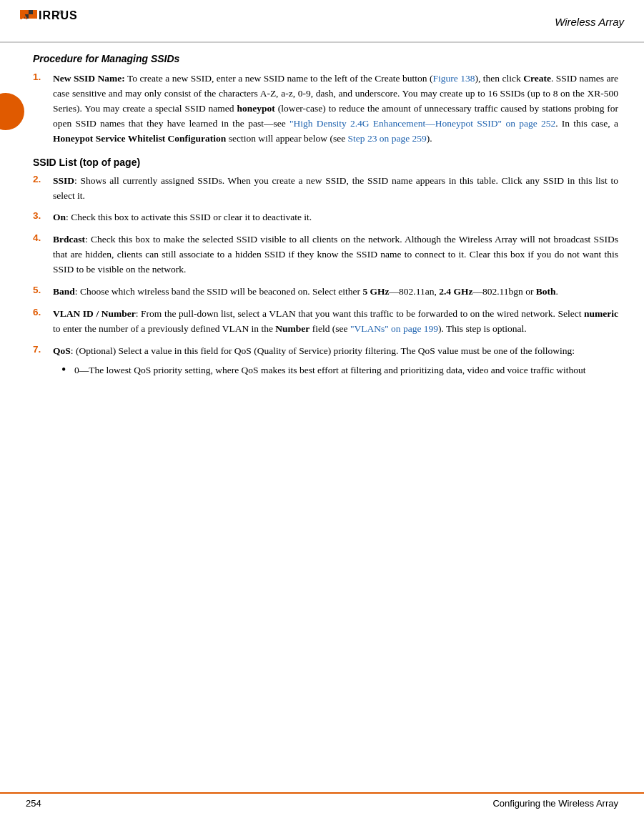 The image size is (644, 813). What do you see at coordinates (94, 313) in the screenshot?
I see `bold-vlan: VLAN ID / Number` at bounding box center [94, 313].